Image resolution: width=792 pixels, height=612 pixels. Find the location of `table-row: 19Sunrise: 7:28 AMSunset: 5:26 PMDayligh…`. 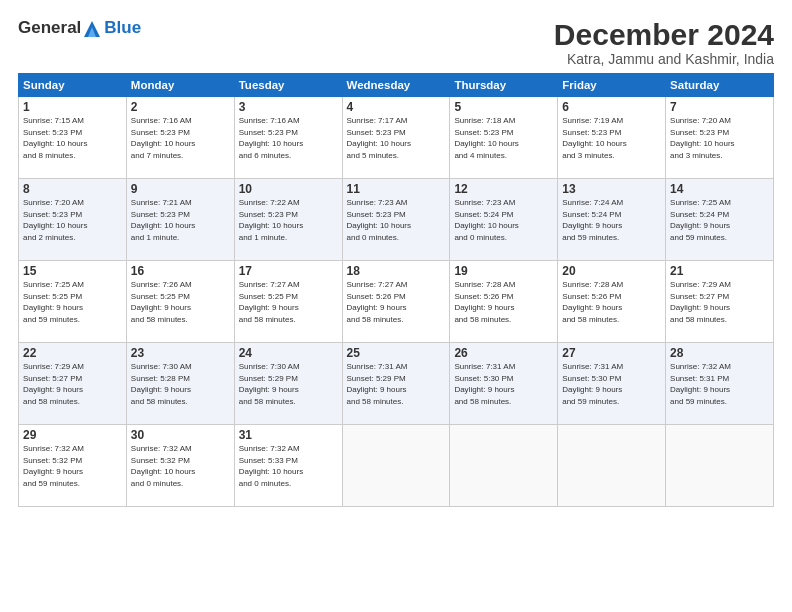

table-row: 19Sunrise: 7:28 AMSunset: 5:26 PMDayligh… is located at coordinates (504, 302).